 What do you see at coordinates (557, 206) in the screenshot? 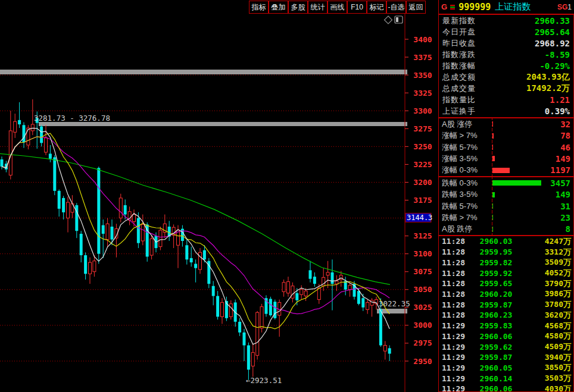
I see `updown-value: 31` at bounding box center [557, 206].